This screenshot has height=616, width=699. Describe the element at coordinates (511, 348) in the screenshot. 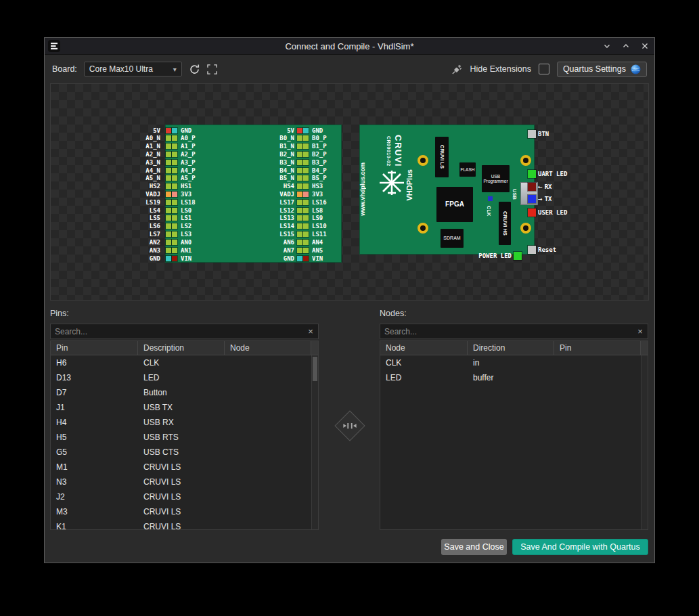

I see `column-header: Direction` at that location.